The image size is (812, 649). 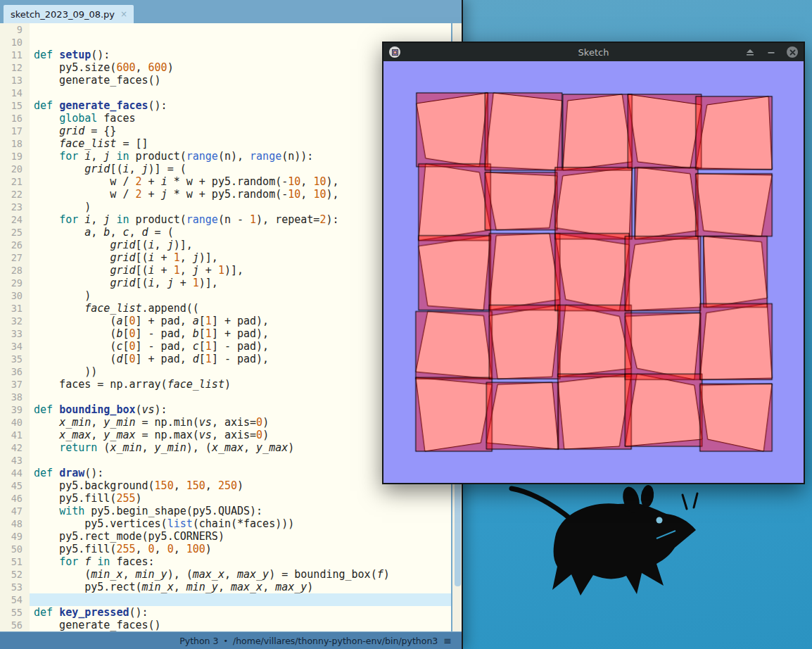 I want to click on line-number: 44, so click(x=11, y=473).